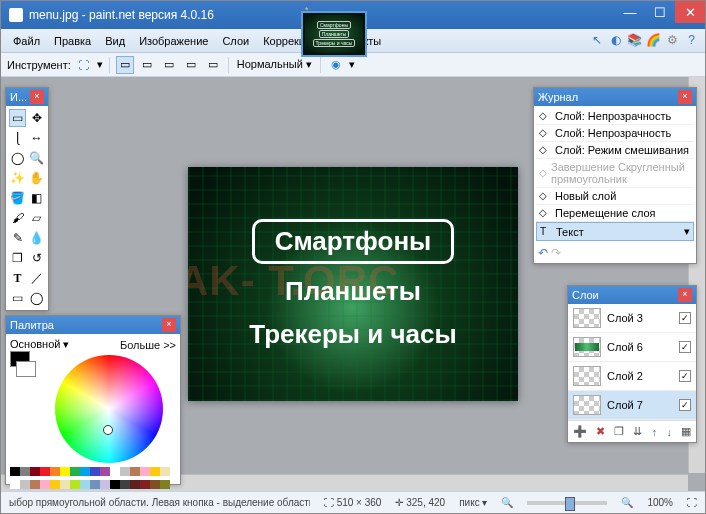  Describe the element at coordinates (336, 65) in the screenshot. I see `fill-style-icon: ◉` at that location.